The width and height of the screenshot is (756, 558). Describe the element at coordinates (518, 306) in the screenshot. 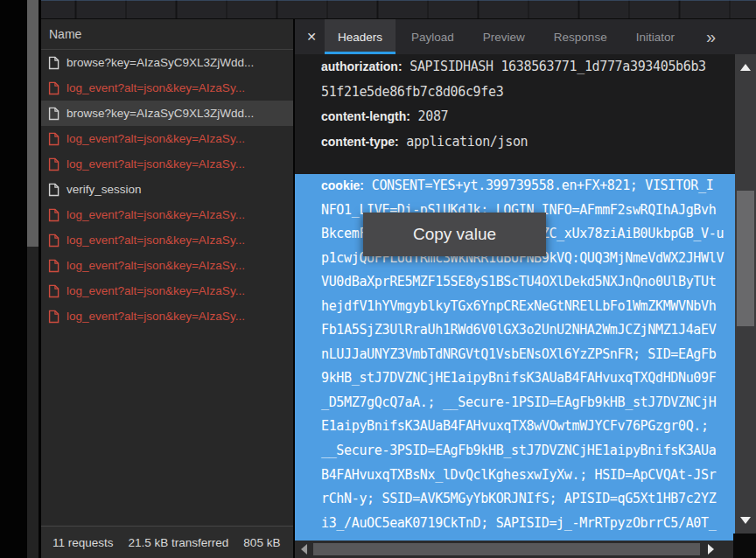

I see `header-value: hejdfV1hYVmgyblkyTGx6YnpCRExNeGtNRElLbFo…` at that location.